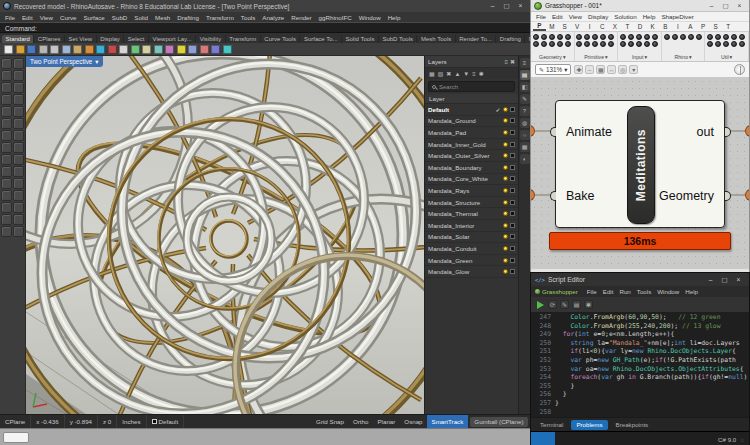 The image size is (750, 445). Describe the element at coordinates (398, 39) in the screenshot. I see `toolbar-tab-subd-tools: SubD Tools` at that location.